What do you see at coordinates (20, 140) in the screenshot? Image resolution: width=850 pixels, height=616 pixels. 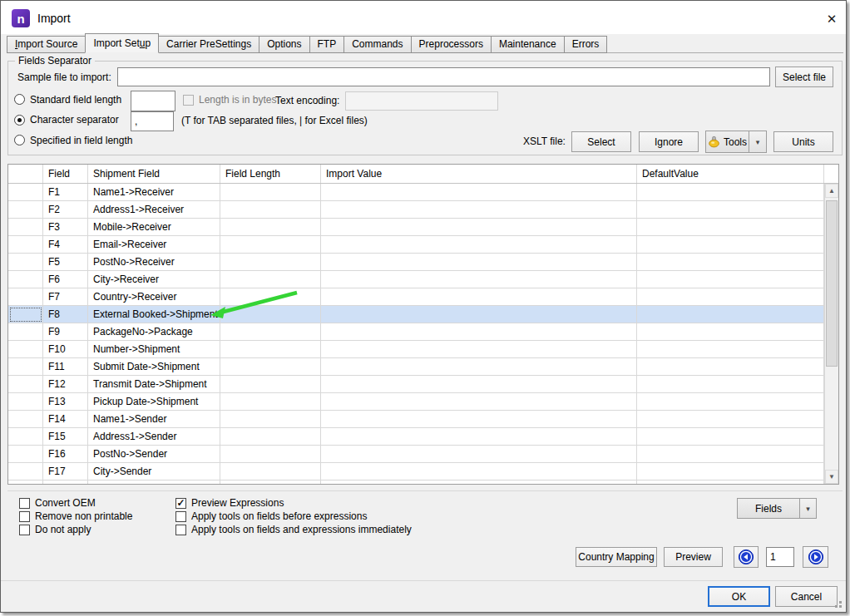 I see `specified-field-length-radio` at bounding box center [20, 140].